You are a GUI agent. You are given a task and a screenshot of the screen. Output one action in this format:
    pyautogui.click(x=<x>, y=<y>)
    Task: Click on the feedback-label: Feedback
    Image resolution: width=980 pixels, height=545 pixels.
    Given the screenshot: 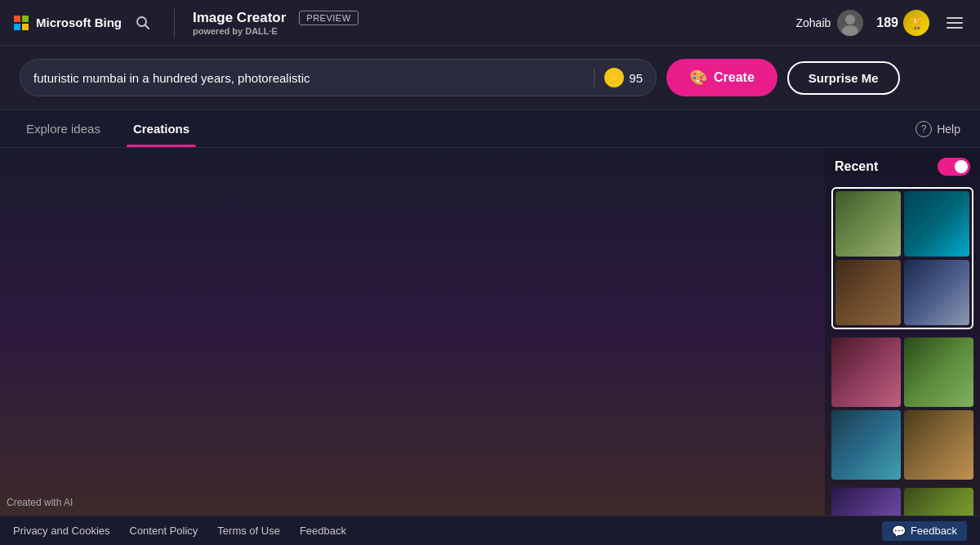 What is the action you would take?
    pyautogui.click(x=934, y=531)
    